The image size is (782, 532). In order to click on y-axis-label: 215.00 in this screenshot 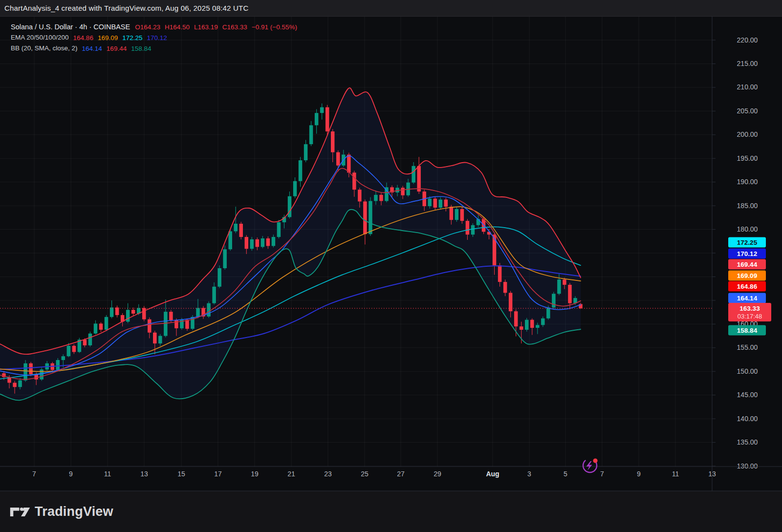, I will do `click(748, 64)`.